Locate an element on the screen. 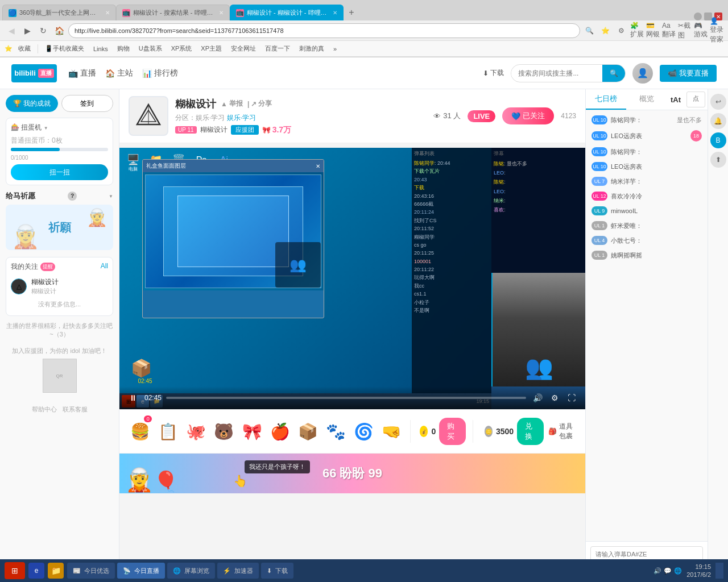  team-button: 应援团 is located at coordinates (245, 130).